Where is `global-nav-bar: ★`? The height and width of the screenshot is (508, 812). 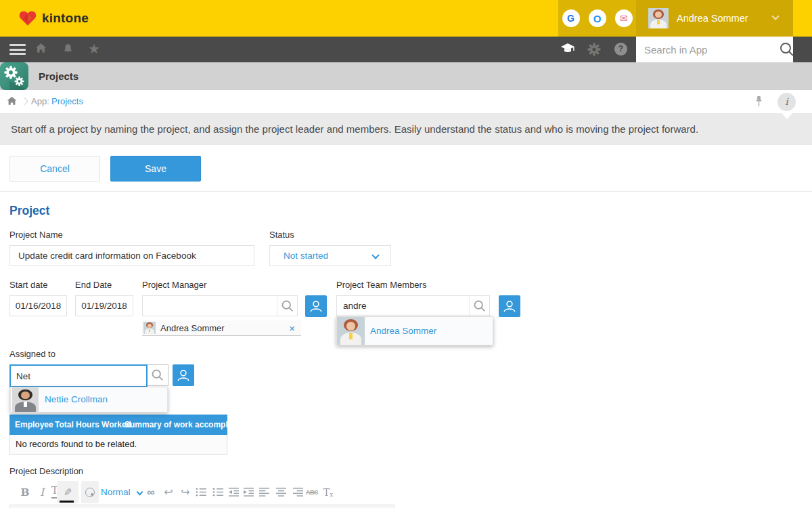
global-nav-bar: ★ is located at coordinates (406, 49).